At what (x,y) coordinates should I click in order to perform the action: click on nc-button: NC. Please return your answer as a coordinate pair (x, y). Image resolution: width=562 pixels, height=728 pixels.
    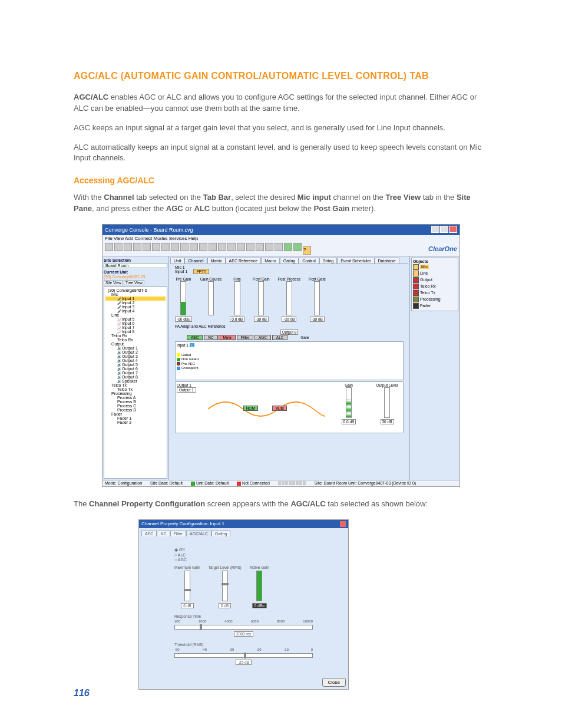
    Looking at the image, I should click on (211, 337).